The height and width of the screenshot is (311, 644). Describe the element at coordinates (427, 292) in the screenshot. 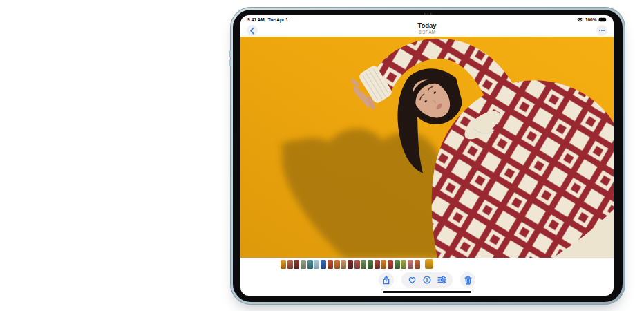

I see `home-indicator` at that location.